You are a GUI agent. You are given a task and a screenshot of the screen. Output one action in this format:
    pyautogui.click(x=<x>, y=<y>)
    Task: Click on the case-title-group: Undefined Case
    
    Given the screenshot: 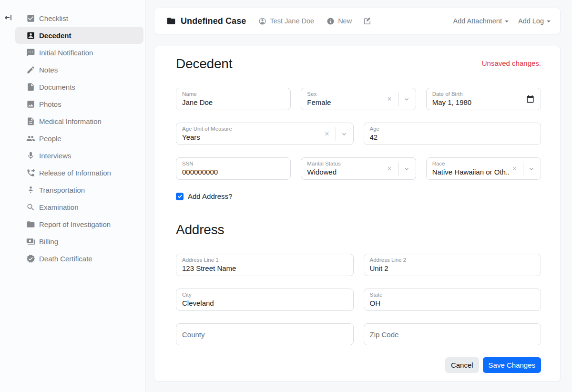 What is the action you would take?
    pyautogui.click(x=206, y=21)
    